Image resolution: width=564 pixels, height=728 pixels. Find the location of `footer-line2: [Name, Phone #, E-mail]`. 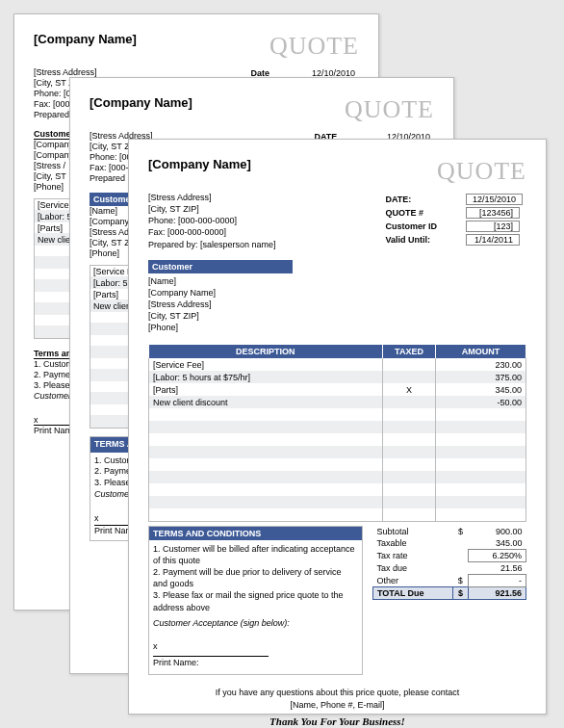

footer-line2: [Name, Phone #, E-mail] is located at coordinates (337, 705).